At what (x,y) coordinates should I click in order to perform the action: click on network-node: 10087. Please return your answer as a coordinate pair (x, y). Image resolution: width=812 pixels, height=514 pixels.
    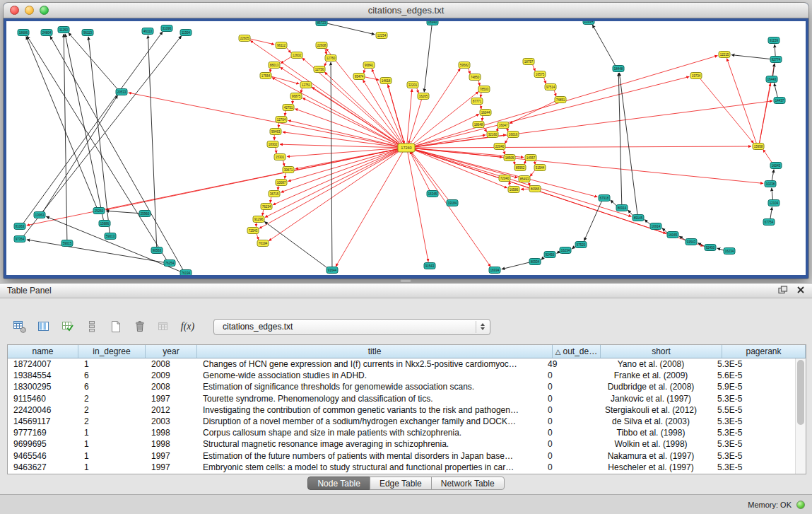
    Looking at the image, I should click on (281, 182).